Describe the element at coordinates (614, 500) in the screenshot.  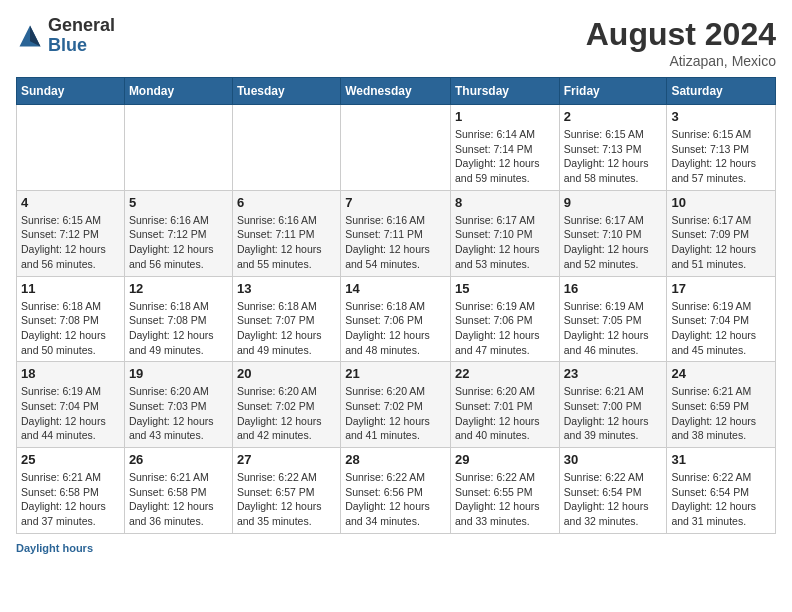
I see `day-info: Sunrise: 6:22 AMSunset: 6:54 PMDaylight:…` at that location.